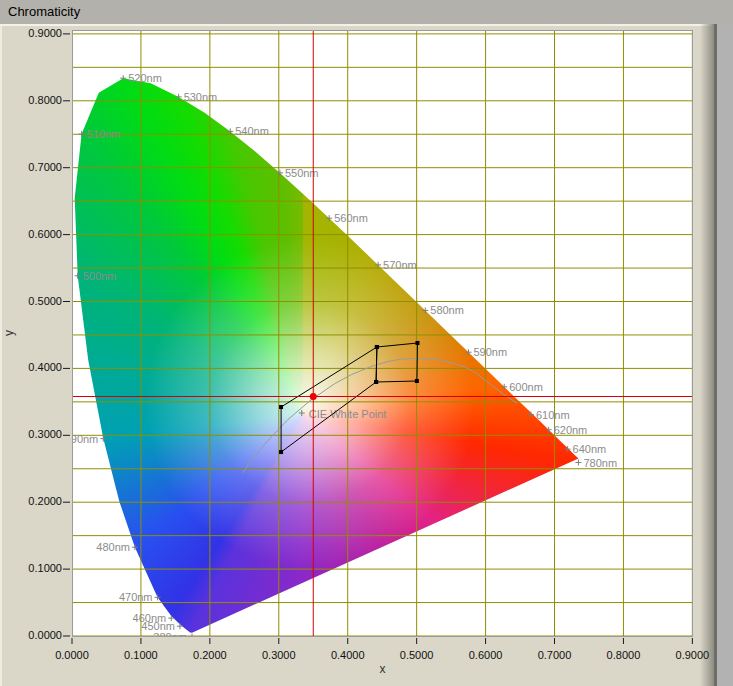 The width and height of the screenshot is (733, 686). Describe the element at coordinates (37, 234) in the screenshot. I see `y-tick-label: 0.6000` at that location.